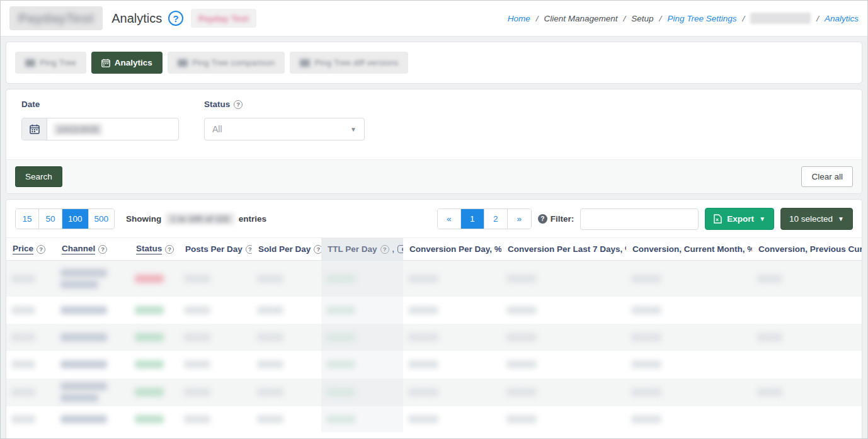 This screenshot has width=868, height=439. Describe the element at coordinates (93, 249) in the screenshot. I see `column-header-channel: Channel?` at that location.